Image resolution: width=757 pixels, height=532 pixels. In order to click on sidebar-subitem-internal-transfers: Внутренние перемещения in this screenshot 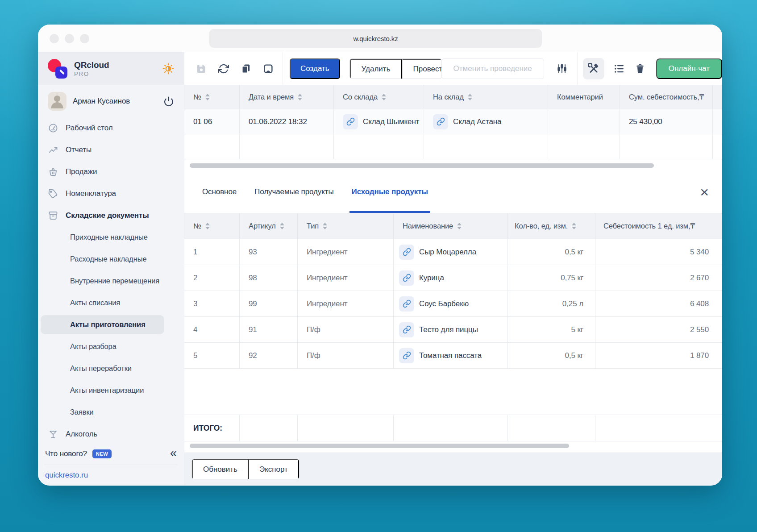, I will do `click(111, 281)`.